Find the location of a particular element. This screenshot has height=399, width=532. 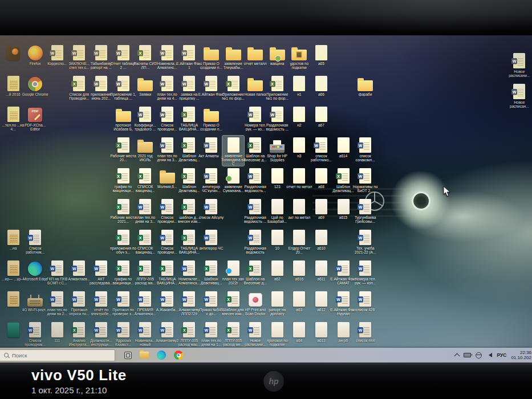

desktop-icon: PDFPDF-XCha... Editor is located at coordinates (35, 118).